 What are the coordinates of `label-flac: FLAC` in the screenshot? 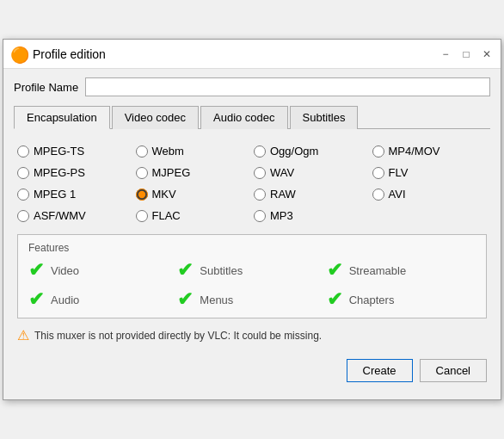 It's located at (167, 215).